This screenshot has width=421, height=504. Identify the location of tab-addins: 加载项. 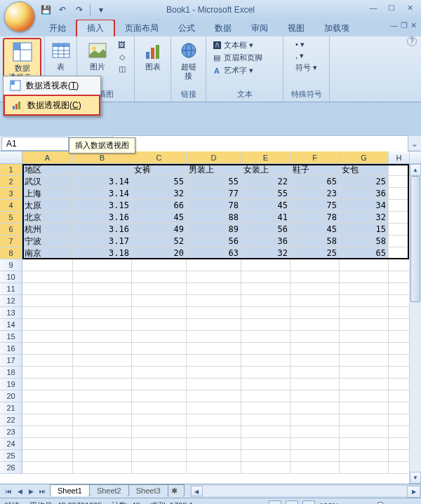
(337, 28).